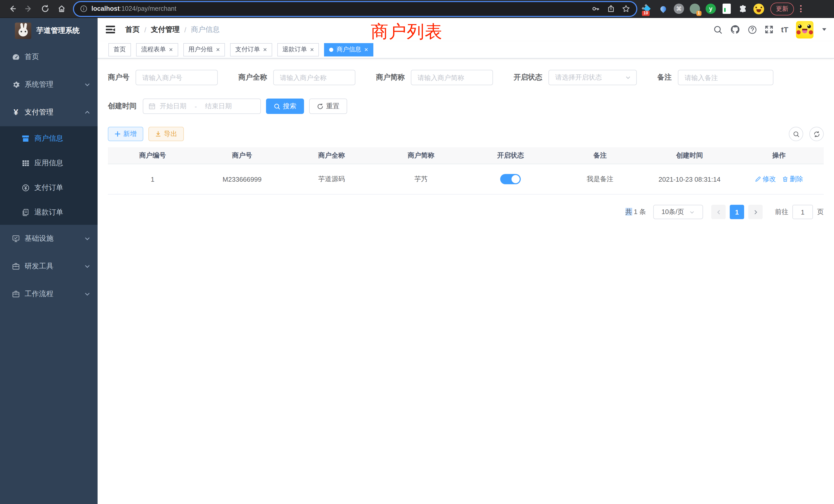  I want to click on field-label: 商户简称, so click(391, 77).